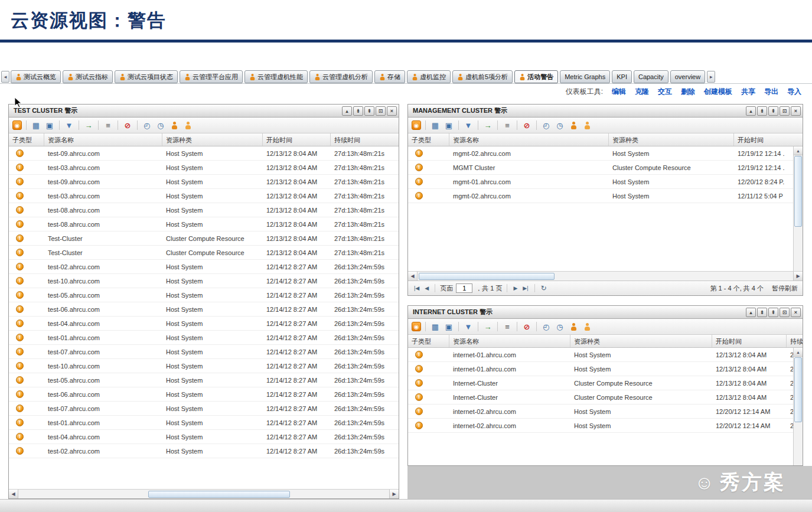 The image size is (812, 512). I want to click on tool-link-3: 删除, so click(688, 92).